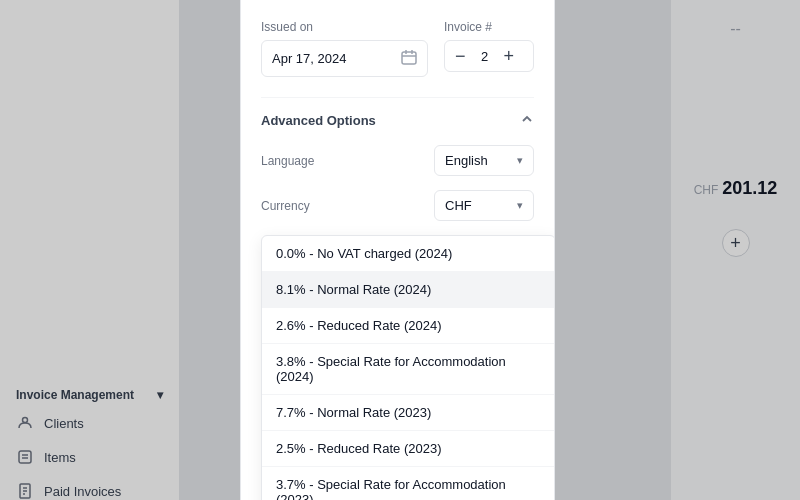 The image size is (800, 500). Describe the element at coordinates (344, 27) in the screenshot. I see `issued-on-label: Issued on` at that location.